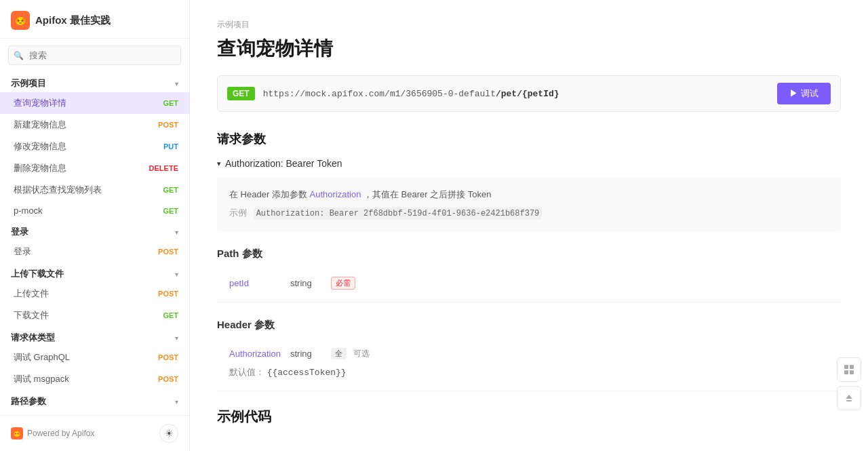 The width and height of the screenshot is (868, 451). Describe the element at coordinates (95, 56) in the screenshot. I see `search-container: 🔍` at that location.